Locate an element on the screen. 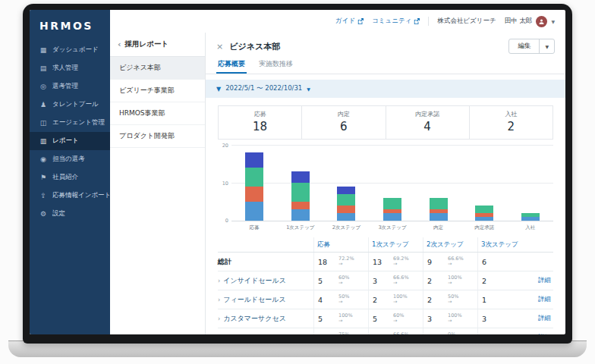 The image size is (595, 364). report-nav-panel: ‹ 採用レポート ビジネス本部ビズリーチ事業部HRMOS事業部プロダクト開発部 is located at coordinates (158, 184).